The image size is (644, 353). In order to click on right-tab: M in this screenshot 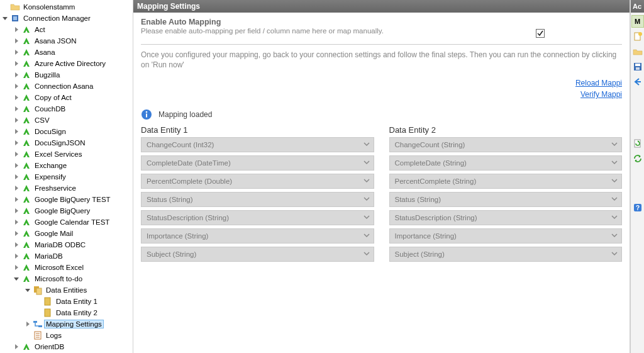, I will do `click(638, 21)`.